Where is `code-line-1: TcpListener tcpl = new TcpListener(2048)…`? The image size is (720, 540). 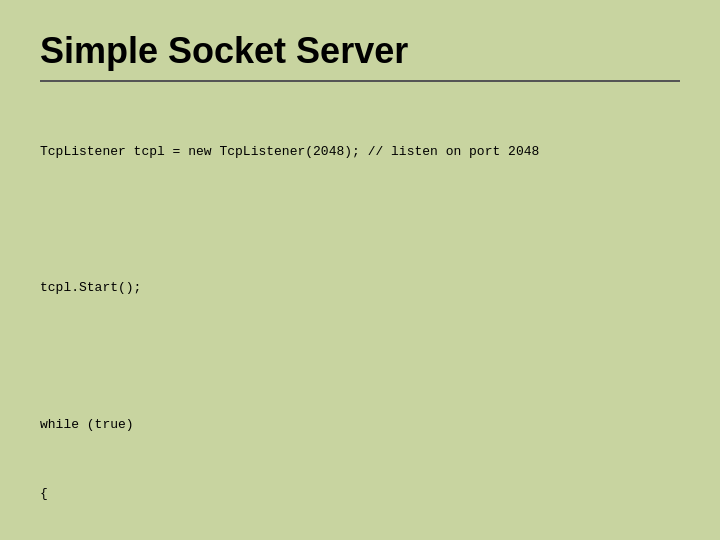 code-line-1: TcpListener tcpl = new TcpListener(2048)… is located at coordinates (360, 152).